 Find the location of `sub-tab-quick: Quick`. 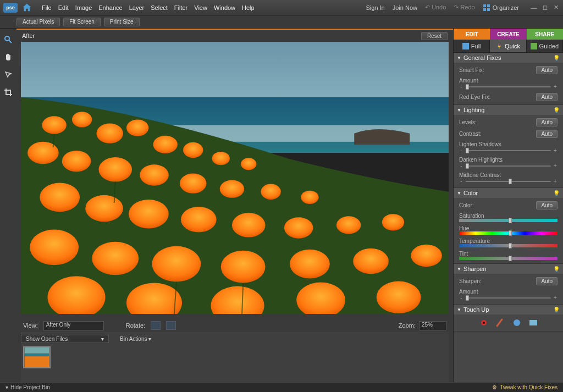

sub-tab-quick: Quick is located at coordinates (508, 46).